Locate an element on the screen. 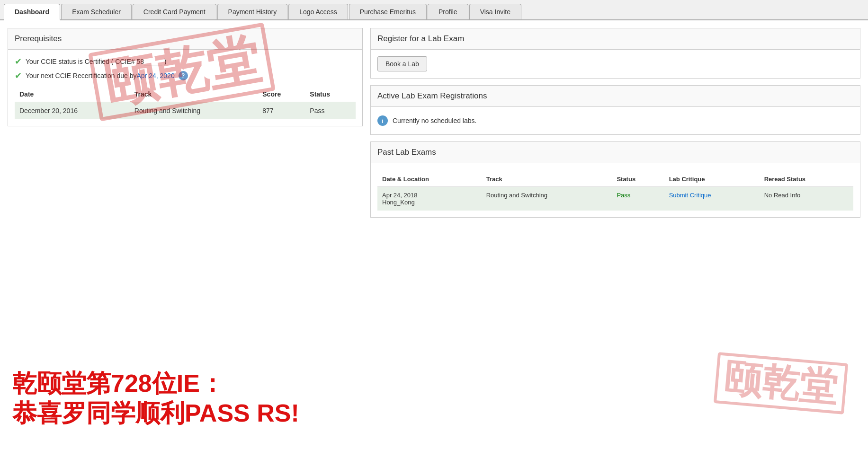  celebration-line2: 恭喜罗同学顺利PASS RS! is located at coordinates (156, 413).